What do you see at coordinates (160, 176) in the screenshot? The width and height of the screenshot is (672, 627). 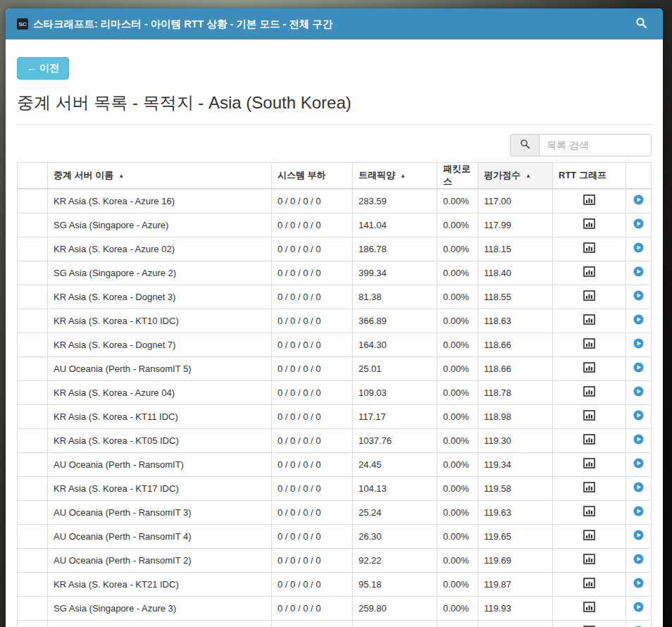 I see `column-header-중계 서버 이름: 중계 서버 이름▲` at bounding box center [160, 176].